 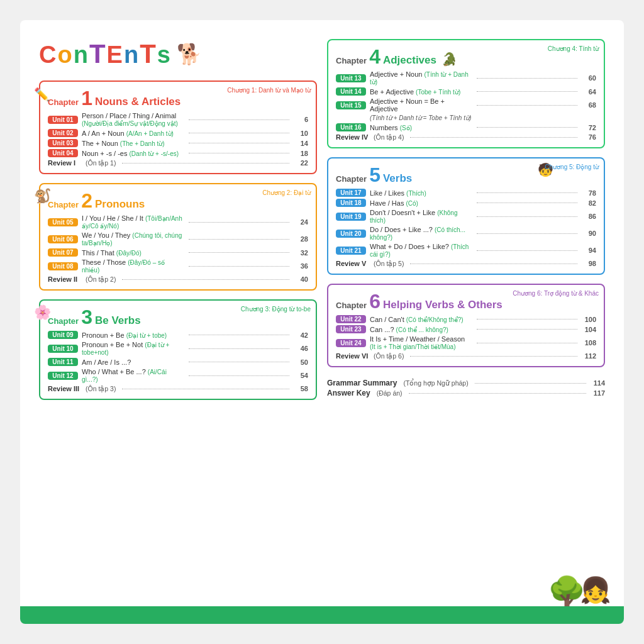 What do you see at coordinates (302, 153) in the screenshot?
I see `unit-04-page: 18` at bounding box center [302, 153].